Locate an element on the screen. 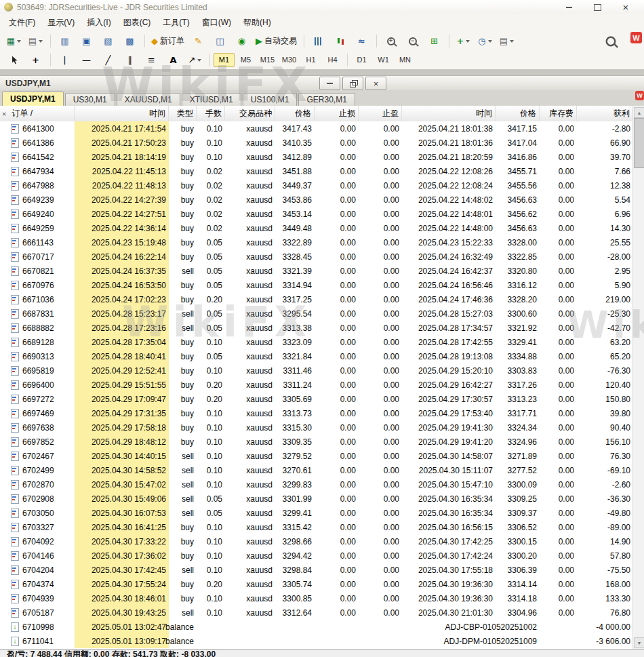 The width and height of the screenshot is (644, 657). chart-close-button: × is located at coordinates (376, 83).